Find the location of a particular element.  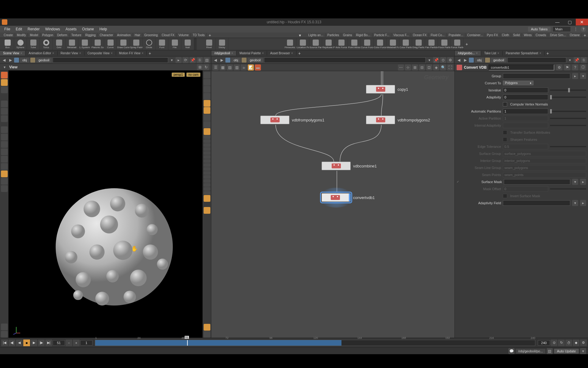

shelf-tab: Particles is located at coordinates (333, 35).